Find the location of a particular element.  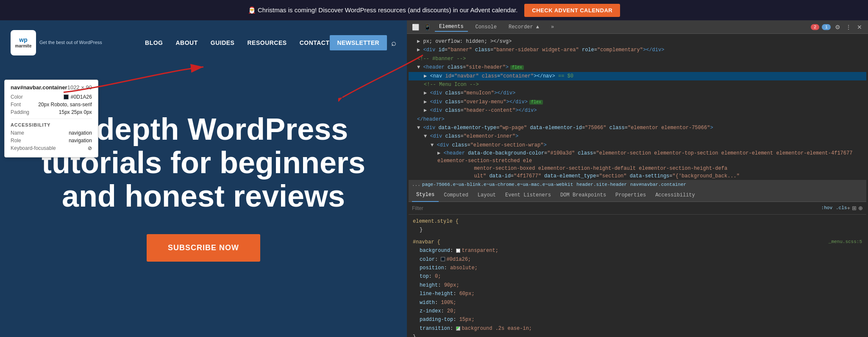

tooltip-font-row: Font 20px Roboto, sans-serif is located at coordinates (51, 105).